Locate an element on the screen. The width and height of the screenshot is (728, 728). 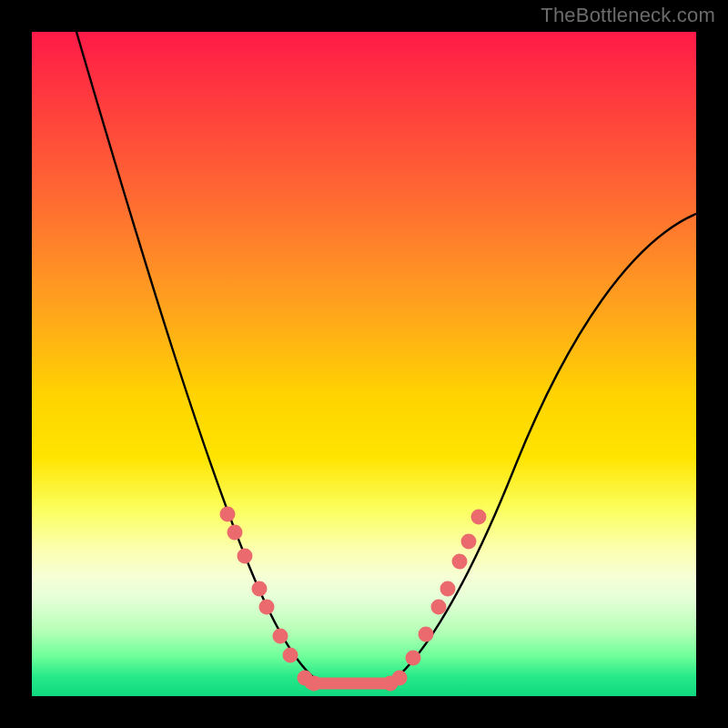
dot-layer is located at coordinates (353, 599).